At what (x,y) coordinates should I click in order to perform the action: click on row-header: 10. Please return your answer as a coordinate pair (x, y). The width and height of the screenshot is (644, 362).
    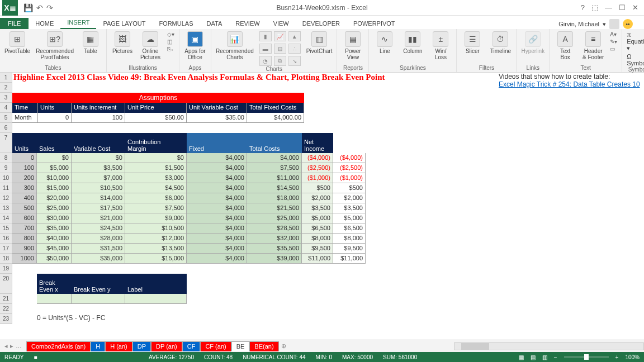
    Looking at the image, I should click on (6, 178).